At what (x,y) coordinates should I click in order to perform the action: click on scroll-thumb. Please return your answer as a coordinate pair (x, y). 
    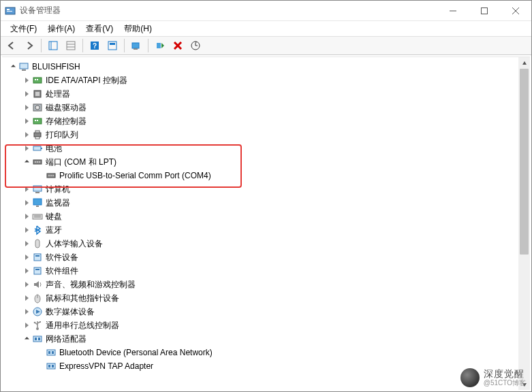
    Looking at the image, I should click on (525, 162).